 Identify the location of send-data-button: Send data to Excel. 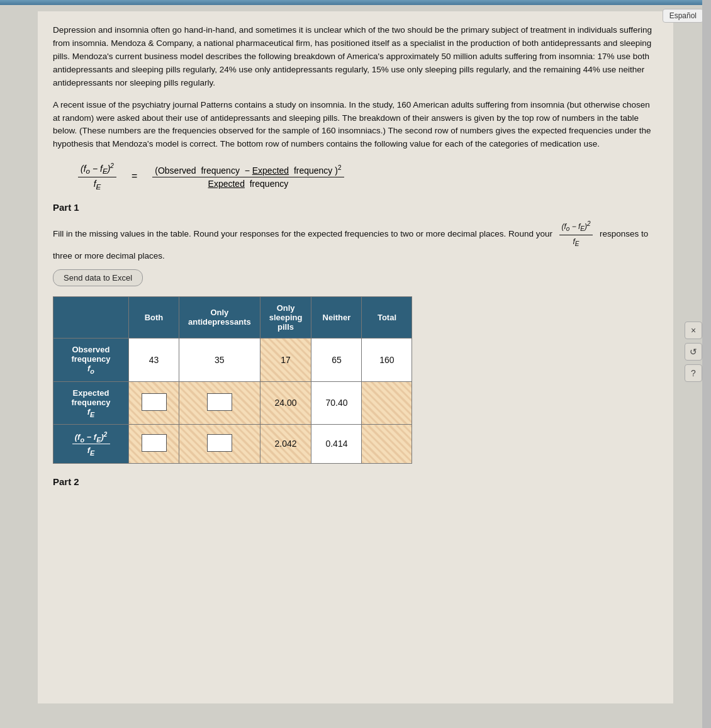
(98, 278).